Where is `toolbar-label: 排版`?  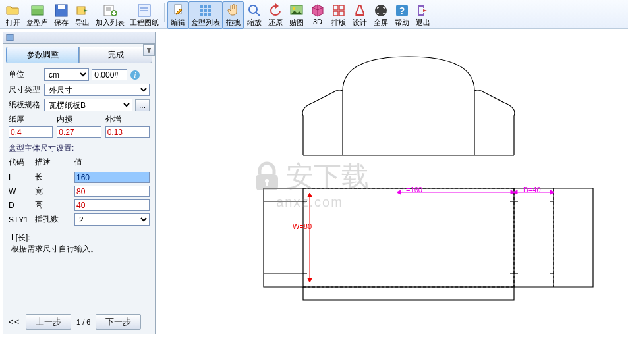
toolbar-label: 排版 is located at coordinates (339, 22).